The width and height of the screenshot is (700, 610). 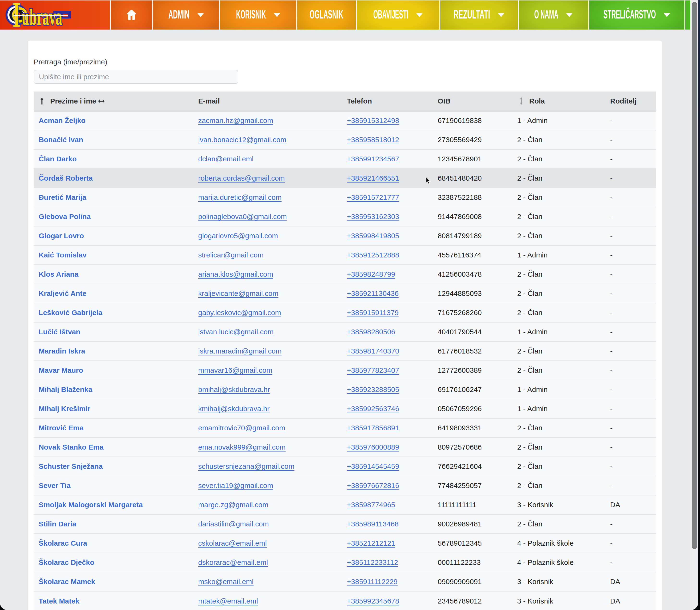 I want to click on sort-both-icon, so click(x=521, y=101).